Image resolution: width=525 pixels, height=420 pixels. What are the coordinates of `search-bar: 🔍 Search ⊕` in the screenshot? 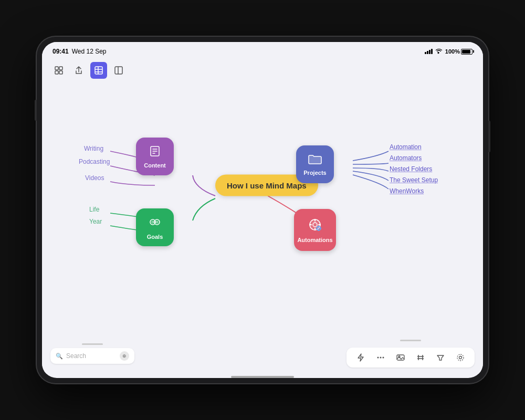 It's located at (92, 356).